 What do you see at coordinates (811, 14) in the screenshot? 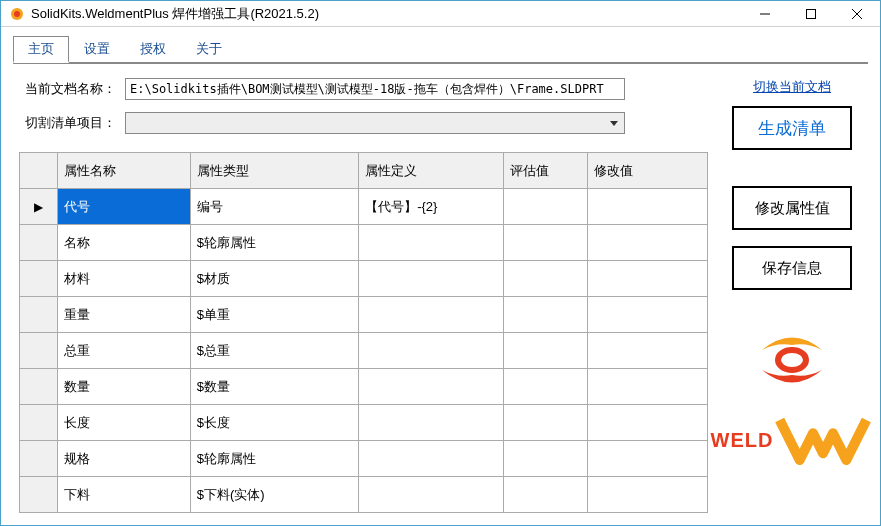
I see `maximize-button` at bounding box center [811, 14].